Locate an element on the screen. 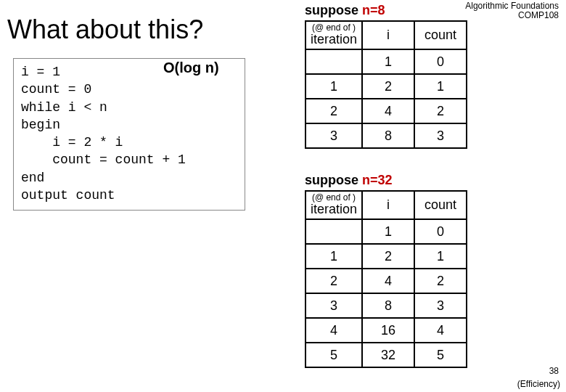  cell-count: 5 is located at coordinates (440, 355).